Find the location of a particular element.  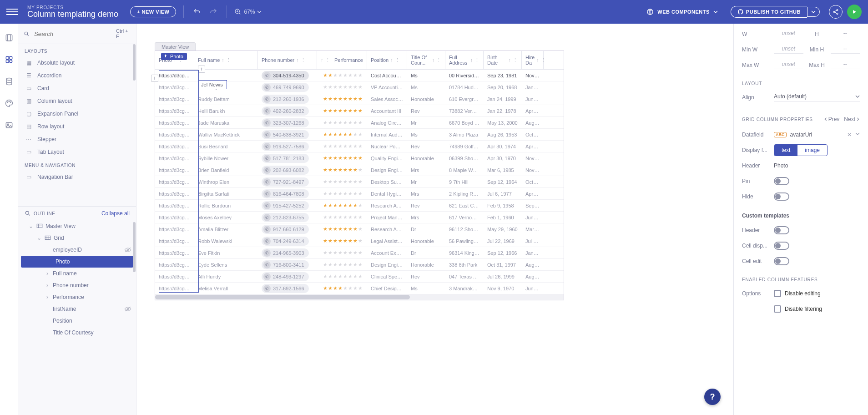

tree-col-position: Position is located at coordinates (77, 321).